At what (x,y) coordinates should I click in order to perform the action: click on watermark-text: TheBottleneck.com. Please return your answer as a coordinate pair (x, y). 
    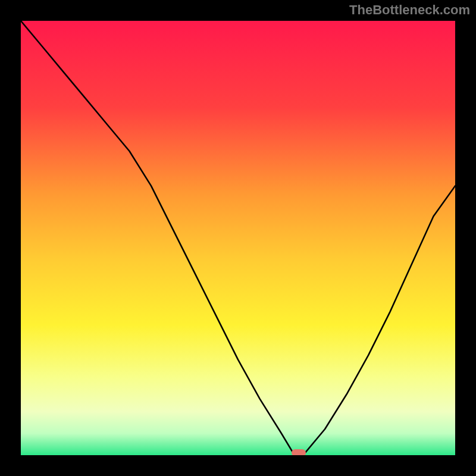
    Looking at the image, I should click on (409, 10).